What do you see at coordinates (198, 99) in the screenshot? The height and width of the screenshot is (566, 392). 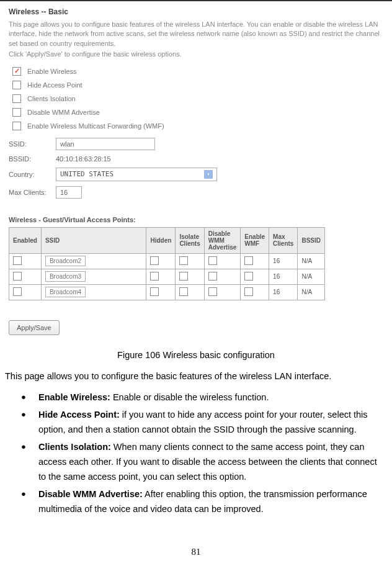 I see `checkbox-row: Clients Isolation` at bounding box center [198, 99].